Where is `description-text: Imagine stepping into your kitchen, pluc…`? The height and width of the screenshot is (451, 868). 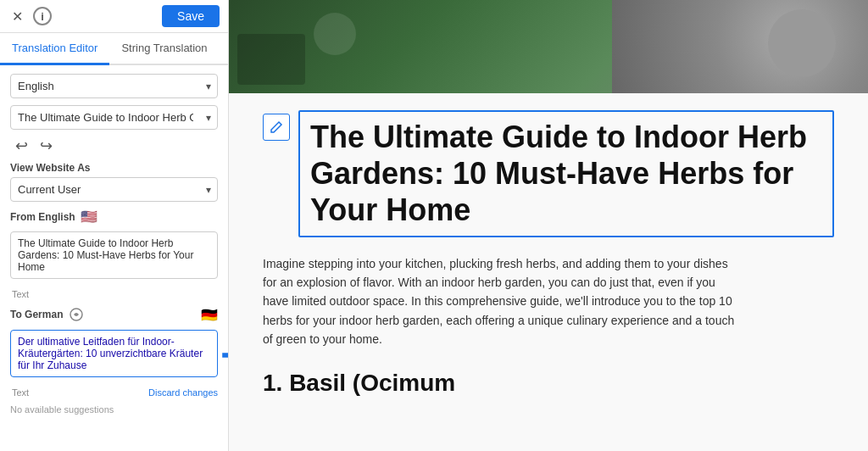 description-text: Imagine stepping into your kitchen, pluc… is located at coordinates (500, 302).